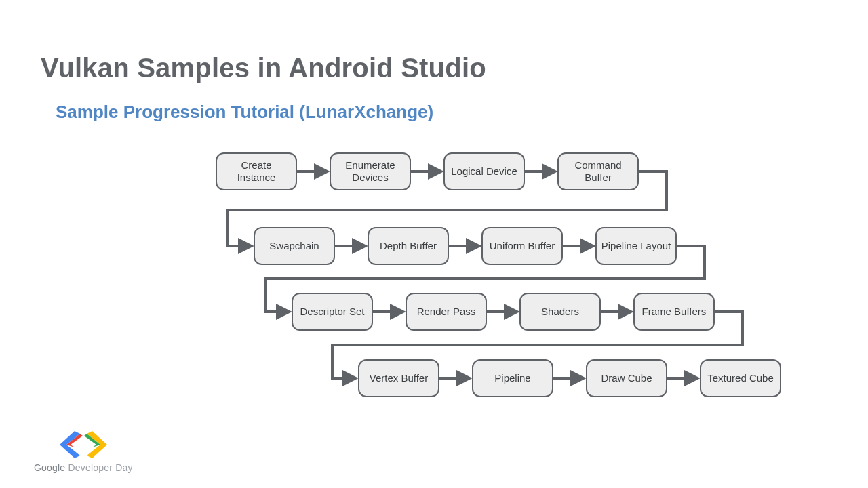 The image size is (868, 488). I want to click on node-logical-device: Logical Device, so click(484, 171).